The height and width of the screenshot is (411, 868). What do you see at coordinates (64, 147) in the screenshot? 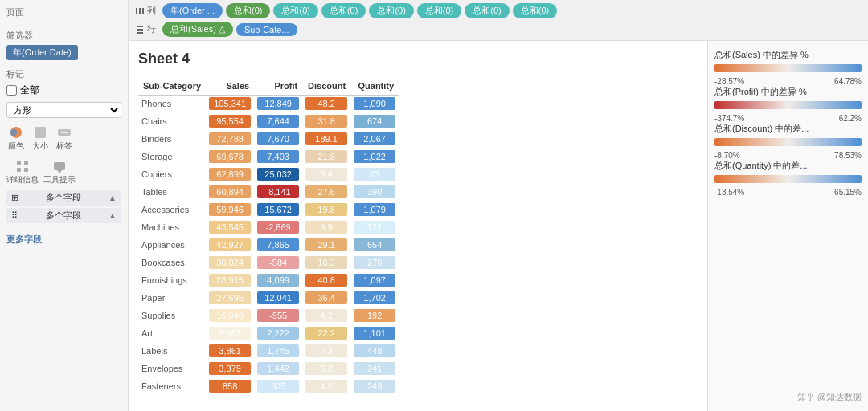
I see `marks-section: 标记 全部 方形 颜色 大小` at bounding box center [64, 147].